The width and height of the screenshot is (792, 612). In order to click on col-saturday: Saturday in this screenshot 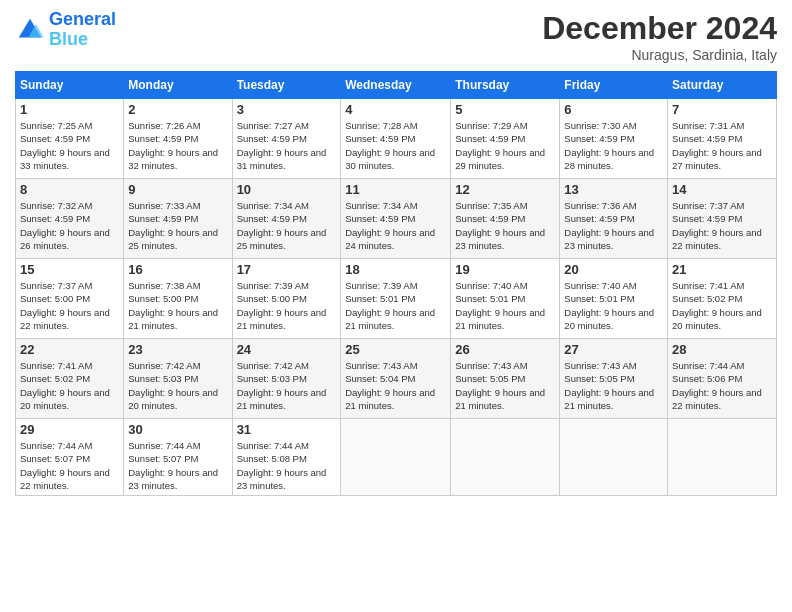, I will do `click(722, 86)`.